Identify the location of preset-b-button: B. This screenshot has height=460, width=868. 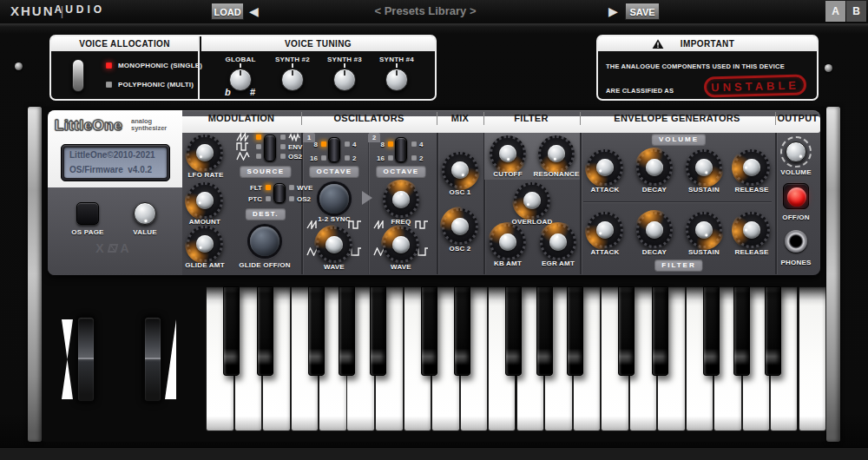
(856, 11).